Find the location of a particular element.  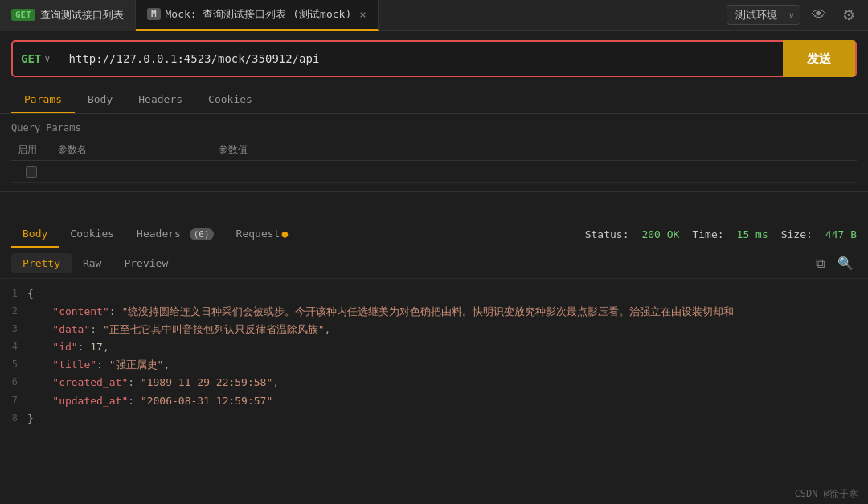

json-val-updated-at: "2006-08-31 12:59:57" is located at coordinates (207, 401).